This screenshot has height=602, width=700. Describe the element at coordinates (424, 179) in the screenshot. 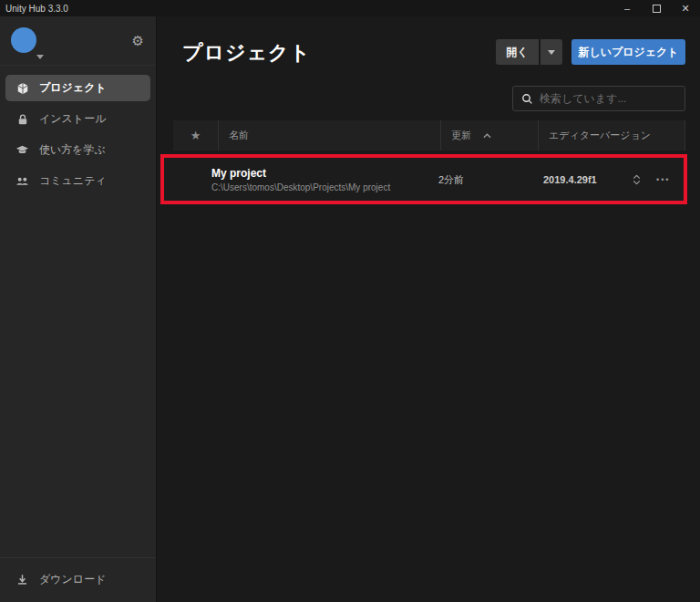

I see `highlight-rectangle: My project C:\Users\tomos\Desktop\Projec…` at that location.